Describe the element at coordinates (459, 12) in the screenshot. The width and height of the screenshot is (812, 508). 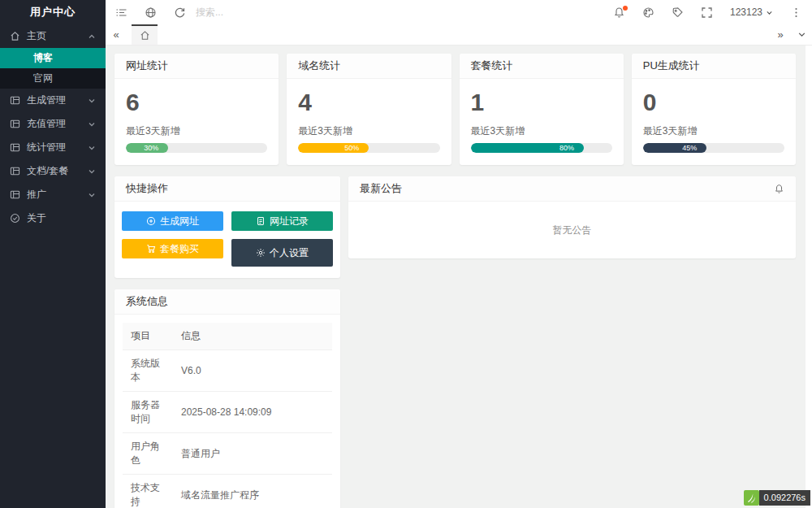
I see `top-toolbar: 123123` at that location.